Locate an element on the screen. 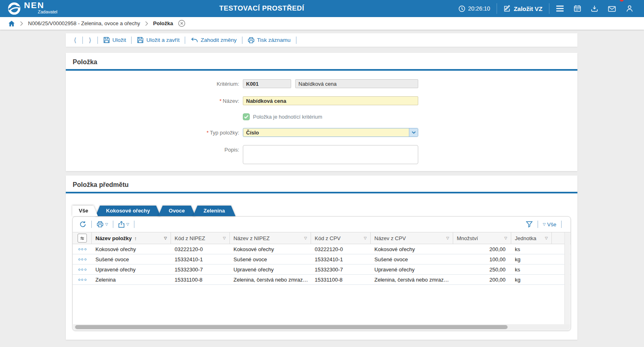 The width and height of the screenshot is (644, 347). tab-kokosove-orechy: Kokosové ořechy is located at coordinates (128, 211).